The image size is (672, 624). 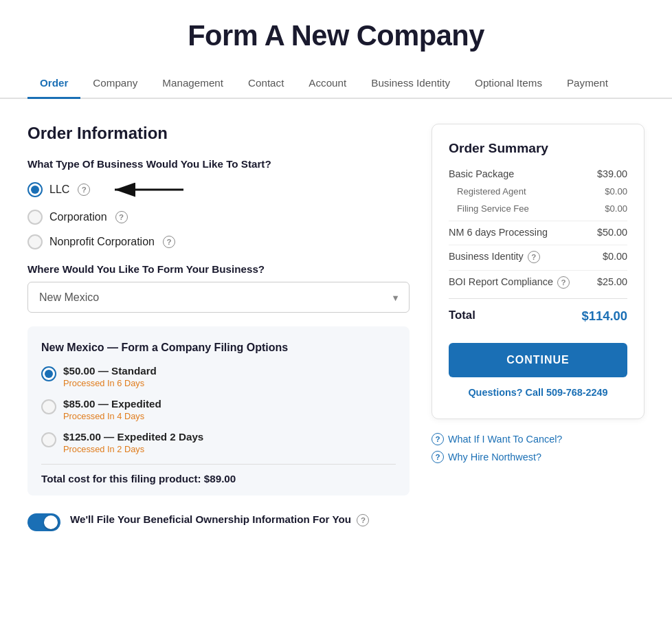 What do you see at coordinates (219, 242) in the screenshot?
I see `radio-nonprofit: Nonprofit Corporation ?` at bounding box center [219, 242].